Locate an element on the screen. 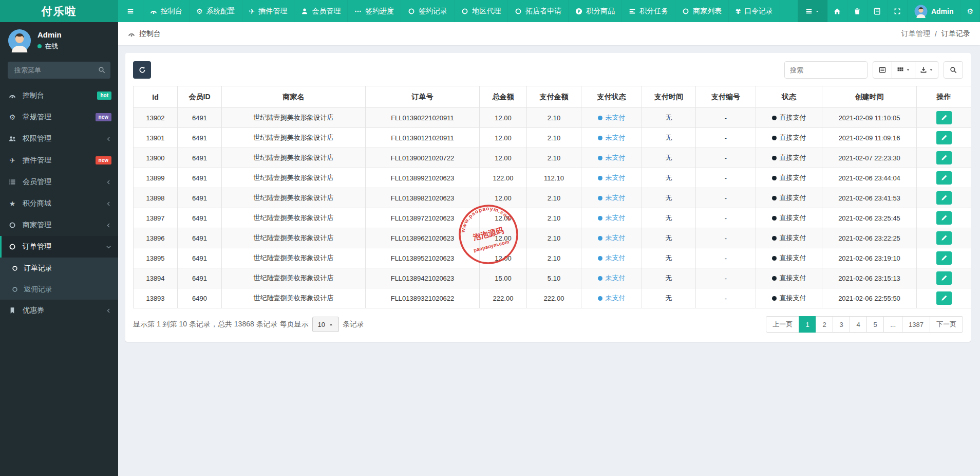  pagination-page-1: 1 is located at coordinates (807, 324).